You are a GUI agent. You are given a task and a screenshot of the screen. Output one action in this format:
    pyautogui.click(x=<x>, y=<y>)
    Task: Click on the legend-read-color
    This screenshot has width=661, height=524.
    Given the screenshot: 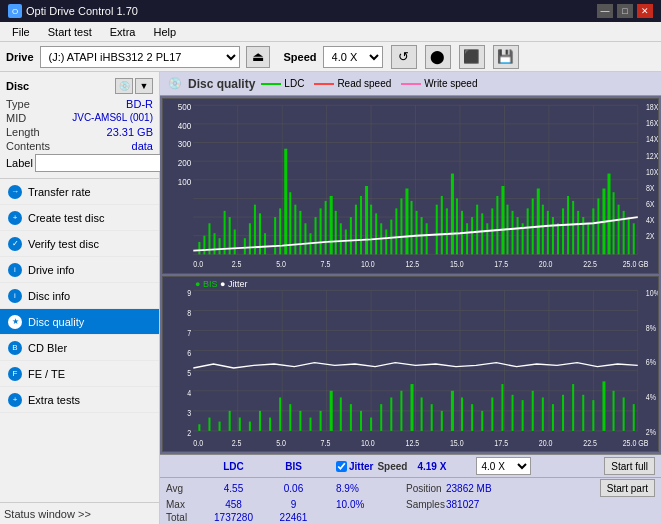 What is the action you would take?
    pyautogui.click(x=324, y=84)
    